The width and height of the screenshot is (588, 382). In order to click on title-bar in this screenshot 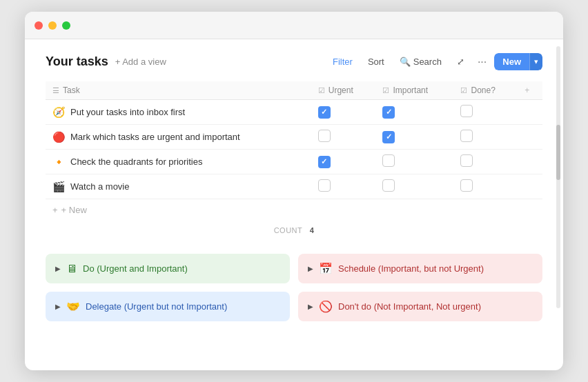, I will do `click(294, 26)`.